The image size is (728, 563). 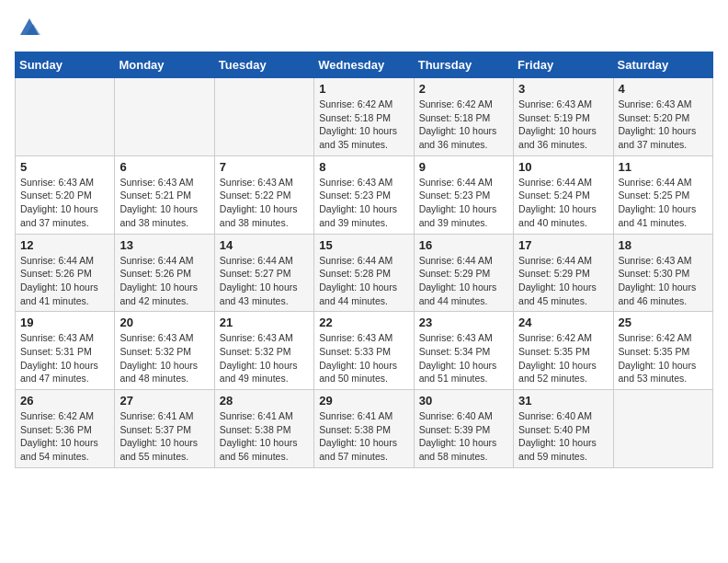 What do you see at coordinates (664, 245) in the screenshot?
I see `day-number: 18` at bounding box center [664, 245].